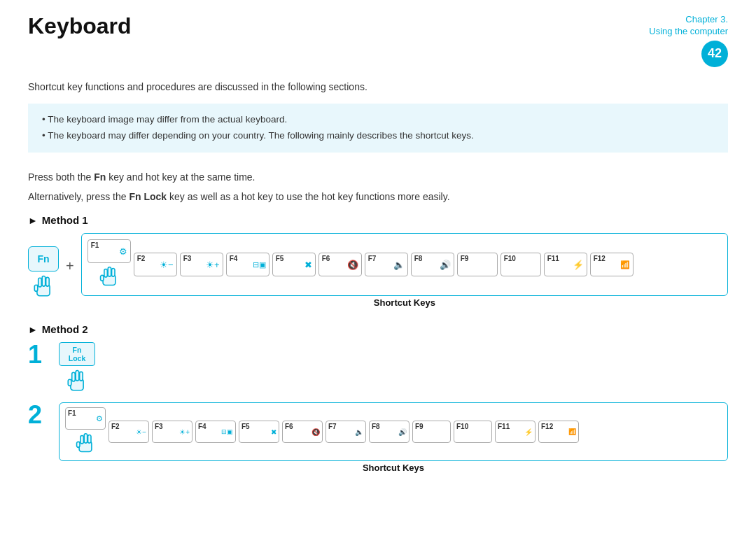 The image size is (756, 536). I want to click on keys-row-method1: F1 ⚙, so click(360, 265).